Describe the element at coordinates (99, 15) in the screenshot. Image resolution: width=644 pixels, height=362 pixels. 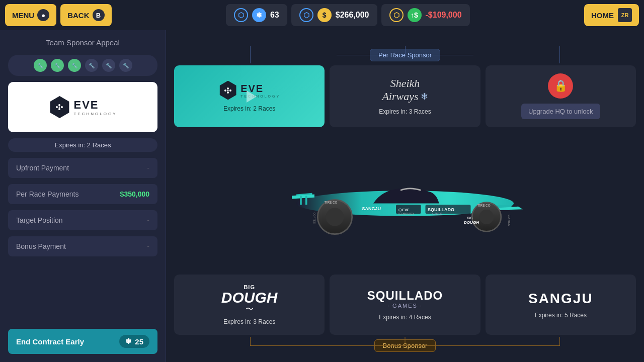
I see `back-icon: B` at that location.